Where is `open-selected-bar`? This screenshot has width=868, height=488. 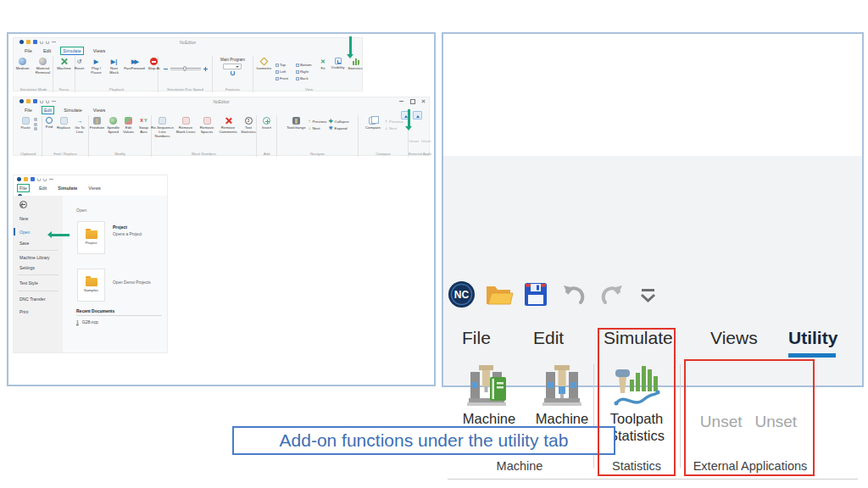
open-selected-bar is located at coordinates (14, 232).